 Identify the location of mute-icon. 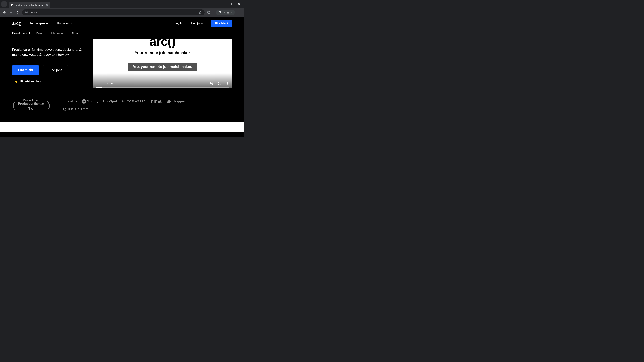
(212, 83).